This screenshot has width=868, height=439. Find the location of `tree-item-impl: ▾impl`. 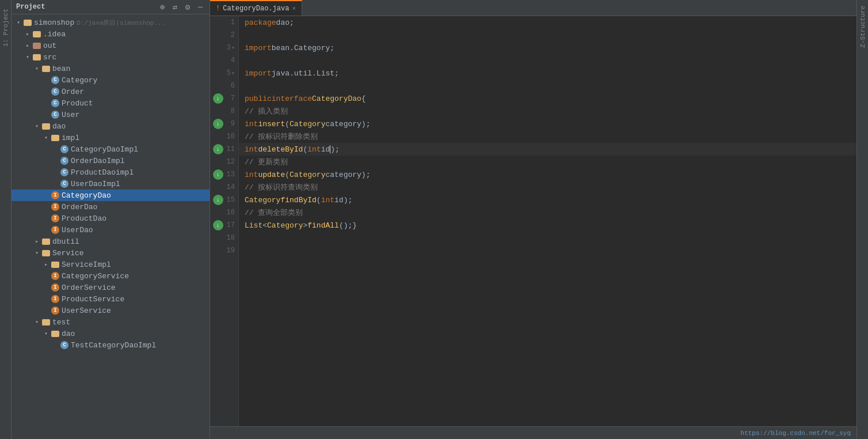

tree-item-impl: ▾impl is located at coordinates (111, 138).